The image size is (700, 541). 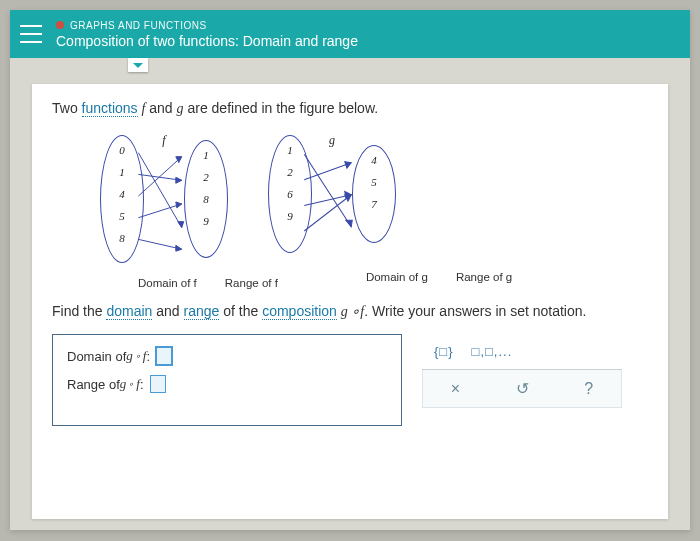 I want to click on pr-g: g, so click(x=344, y=312).